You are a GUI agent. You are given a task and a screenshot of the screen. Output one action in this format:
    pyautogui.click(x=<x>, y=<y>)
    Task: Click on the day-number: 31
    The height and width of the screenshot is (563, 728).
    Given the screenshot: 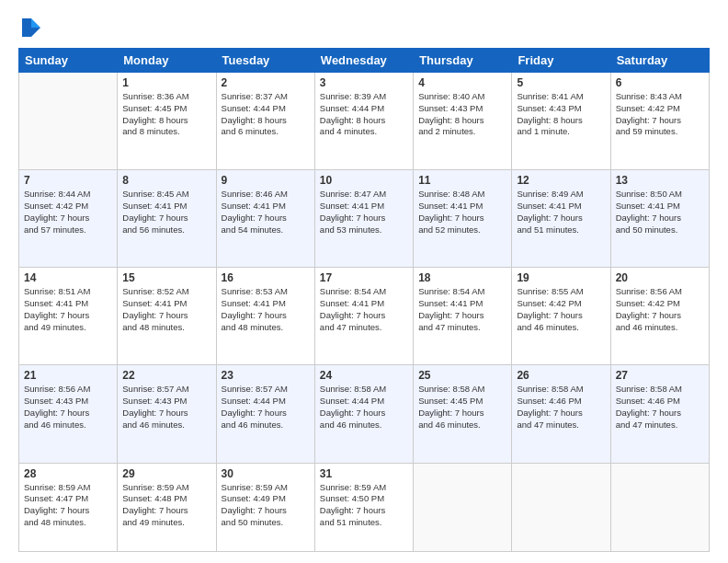 What is the action you would take?
    pyautogui.click(x=364, y=474)
    